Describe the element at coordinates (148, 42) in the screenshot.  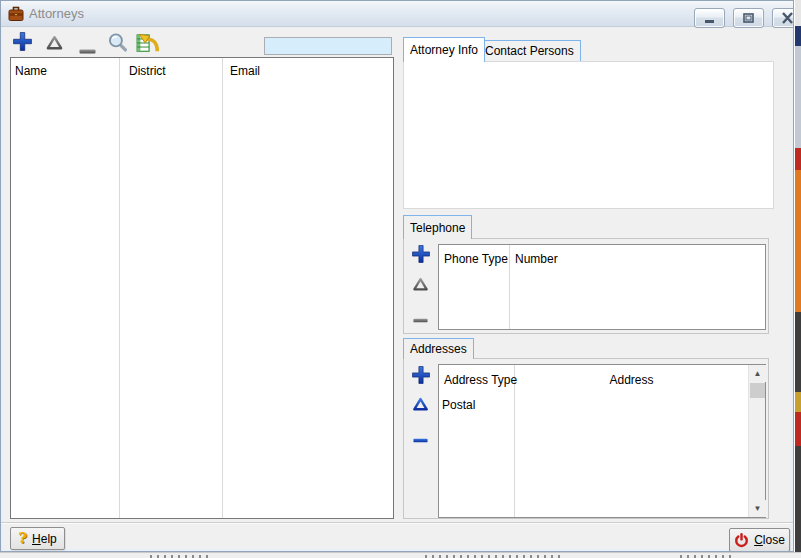
I see `export-icon` at that location.